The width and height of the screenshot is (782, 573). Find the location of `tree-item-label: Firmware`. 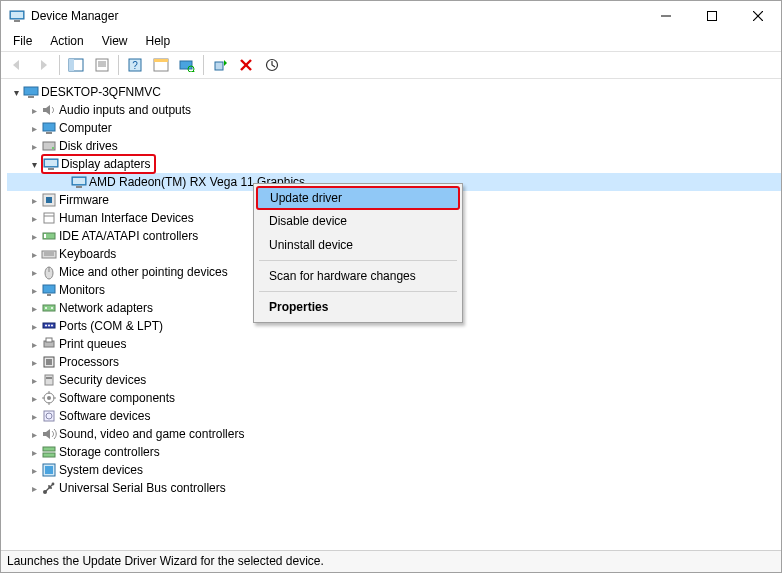

tree-item-label: Firmware is located at coordinates (84, 200).